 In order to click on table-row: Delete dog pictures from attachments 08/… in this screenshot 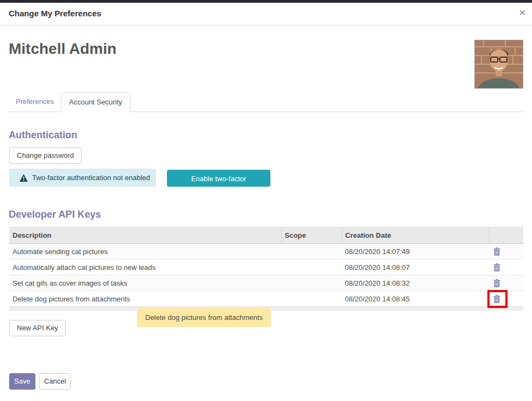, I will do `click(267, 299)`.